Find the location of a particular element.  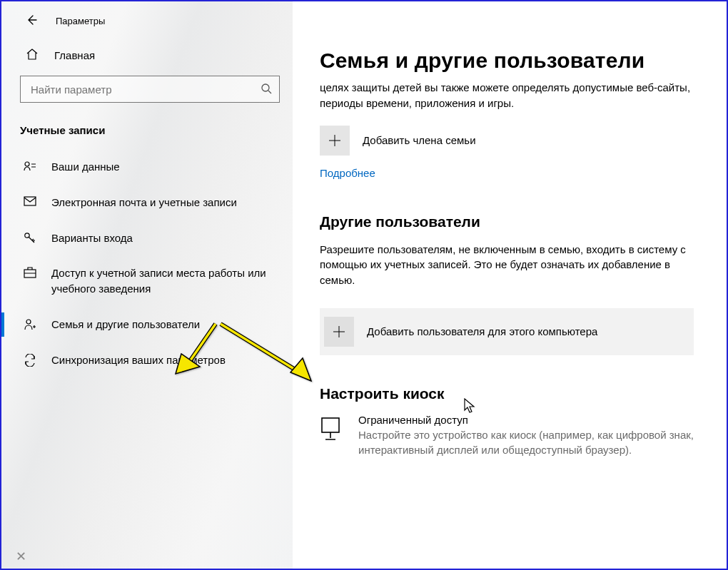

other-users-heading: Другие пользователи is located at coordinates (507, 222).